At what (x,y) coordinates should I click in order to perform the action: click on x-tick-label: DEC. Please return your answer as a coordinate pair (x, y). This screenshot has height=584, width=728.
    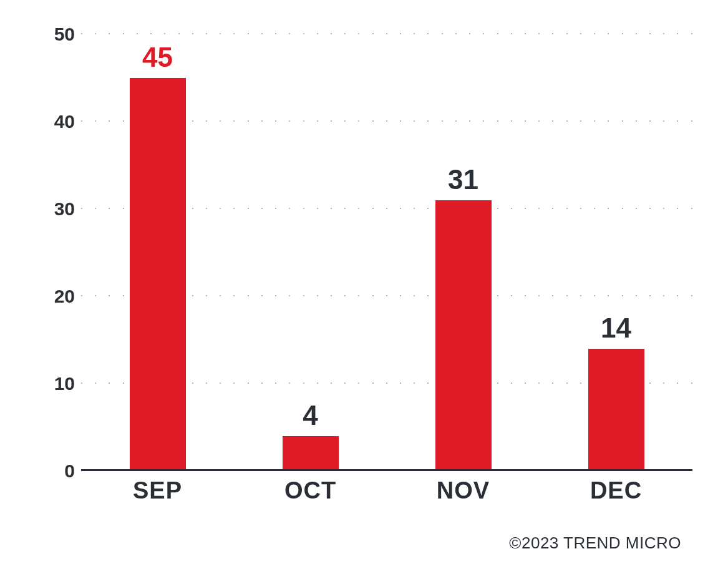
    Looking at the image, I should click on (616, 490).